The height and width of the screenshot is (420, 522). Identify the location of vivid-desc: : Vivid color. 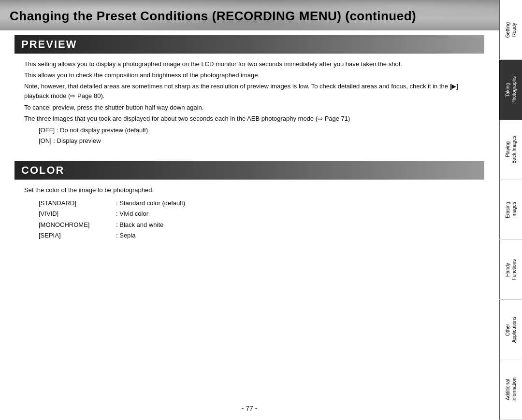
(151, 214).